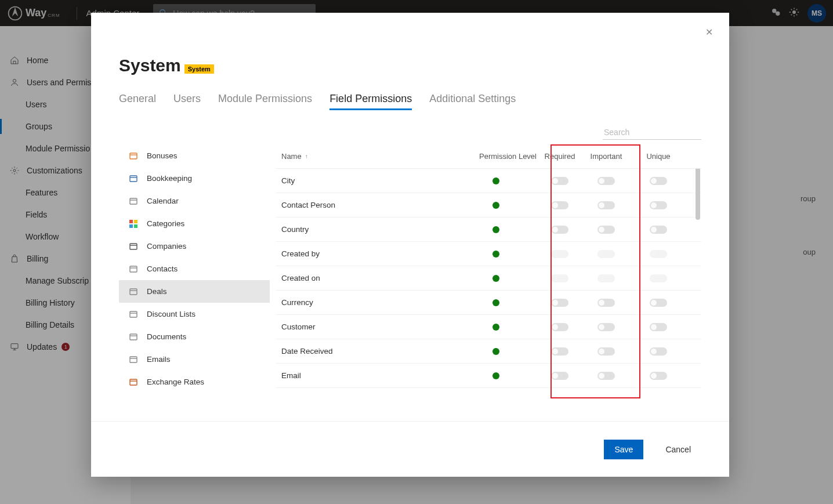 This screenshot has height=504, width=833. I want to click on modal-footer: Save Cancel, so click(410, 449).